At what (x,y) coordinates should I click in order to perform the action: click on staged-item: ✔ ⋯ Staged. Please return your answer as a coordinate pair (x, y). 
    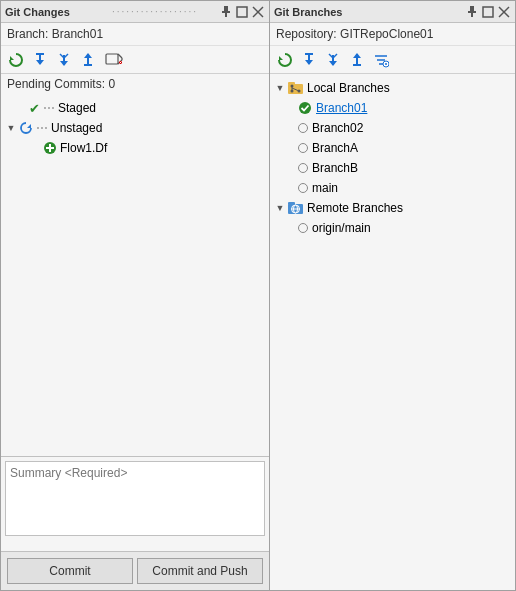
    Looking at the image, I should click on (135, 108).